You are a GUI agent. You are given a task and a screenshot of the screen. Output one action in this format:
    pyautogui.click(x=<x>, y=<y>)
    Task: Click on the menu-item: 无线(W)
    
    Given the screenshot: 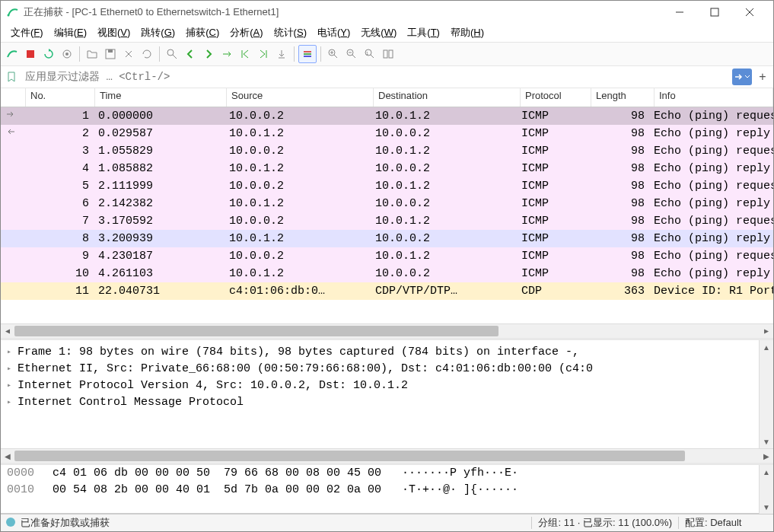 What is the action you would take?
    pyautogui.click(x=379, y=33)
    